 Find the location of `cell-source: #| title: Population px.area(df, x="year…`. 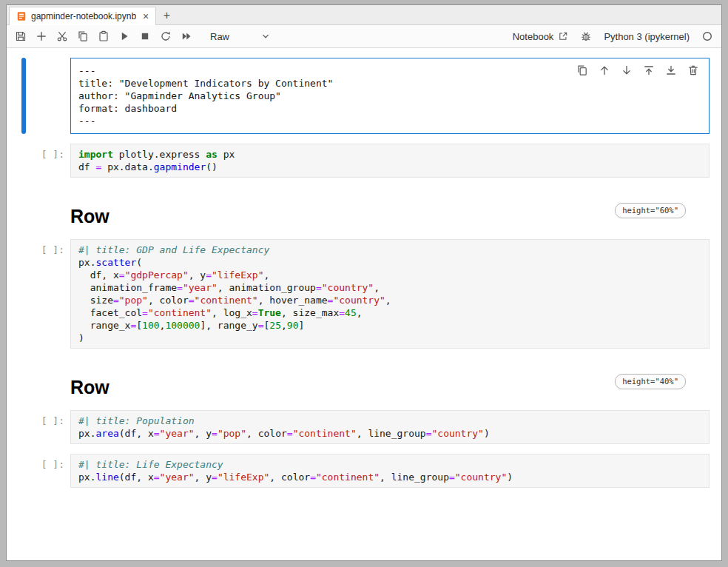

cell-source: #| title: Population px.area(df, x="year… is located at coordinates (390, 427).